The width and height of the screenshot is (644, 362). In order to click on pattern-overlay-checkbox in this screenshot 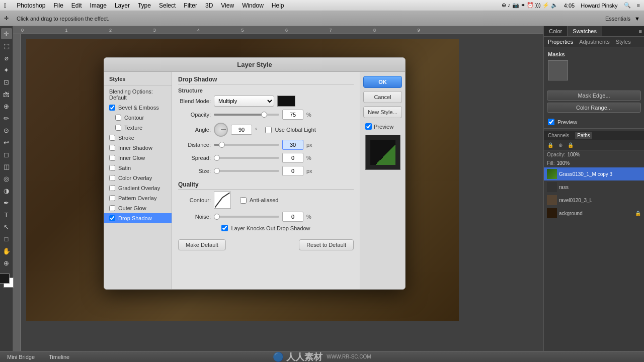, I will do `click(112, 198)`.